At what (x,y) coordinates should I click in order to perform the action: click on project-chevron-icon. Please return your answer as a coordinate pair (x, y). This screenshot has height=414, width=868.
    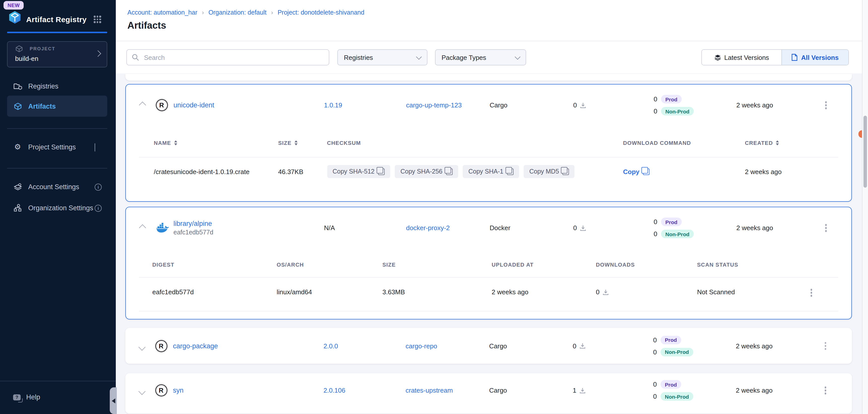
    Looking at the image, I should click on (98, 53).